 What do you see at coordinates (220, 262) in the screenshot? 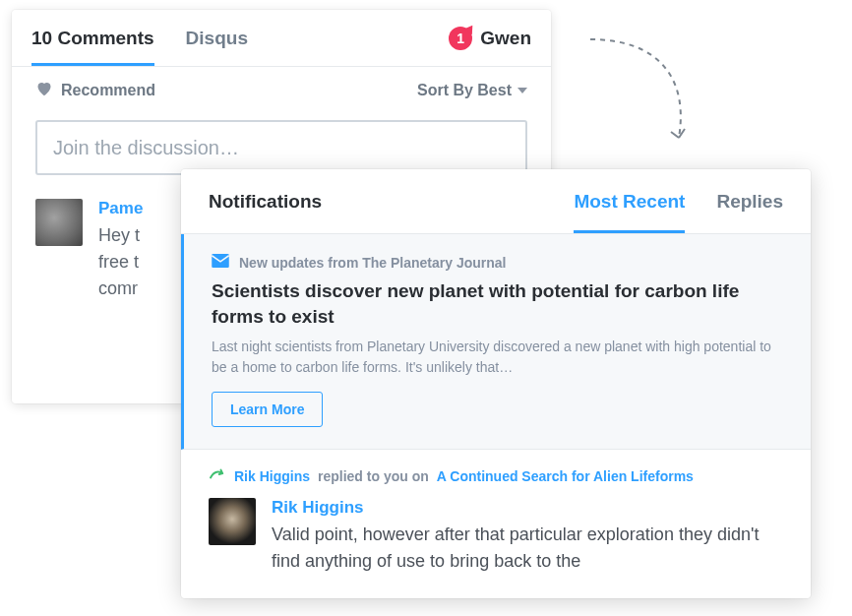
I see `mail-icon` at bounding box center [220, 262].